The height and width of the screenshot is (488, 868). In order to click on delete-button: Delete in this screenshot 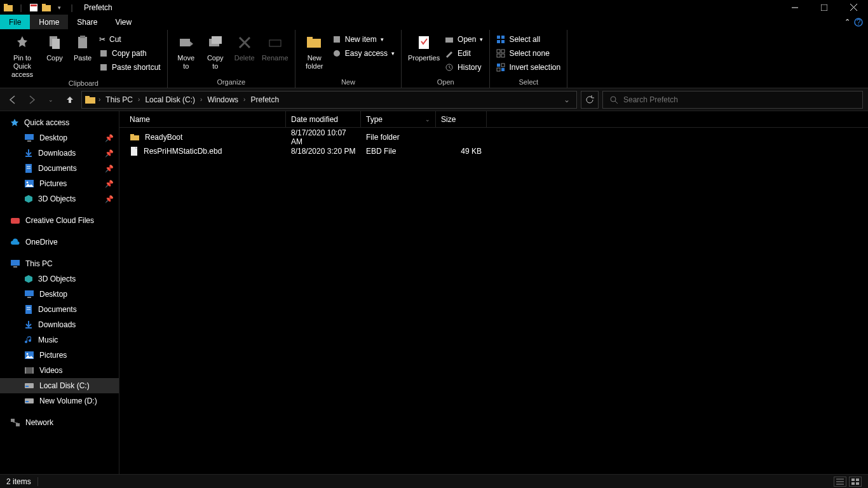, I will do `click(245, 47)`.